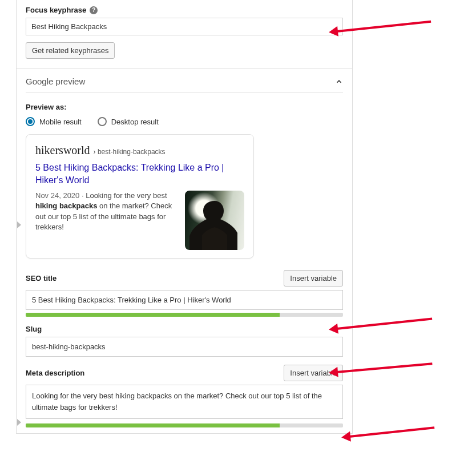 The width and height of the screenshot is (476, 468). What do you see at coordinates (56, 10) in the screenshot?
I see `focus-keyphrase-label: Focus keyphrase` at bounding box center [56, 10].